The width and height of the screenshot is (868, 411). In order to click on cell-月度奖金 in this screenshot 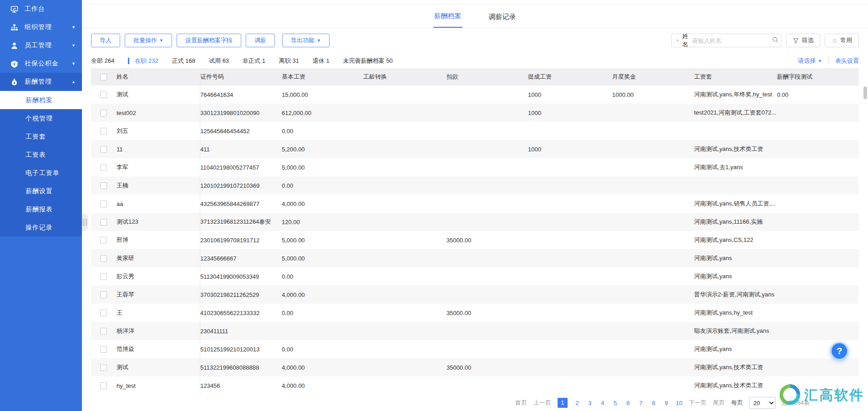, I will do `click(653, 167)`.